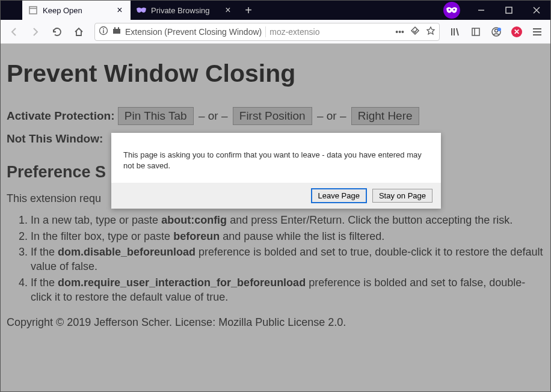  I want to click on separator, so click(266, 32).